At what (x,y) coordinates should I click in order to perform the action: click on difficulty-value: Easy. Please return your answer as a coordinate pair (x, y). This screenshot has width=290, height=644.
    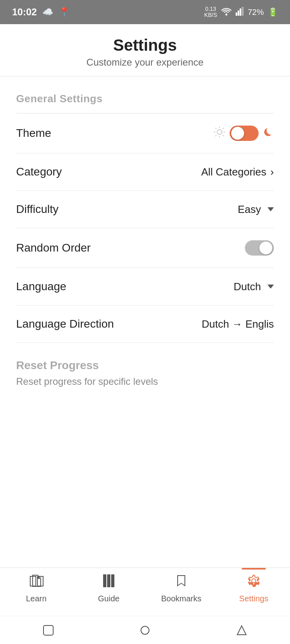
    Looking at the image, I should click on (256, 209).